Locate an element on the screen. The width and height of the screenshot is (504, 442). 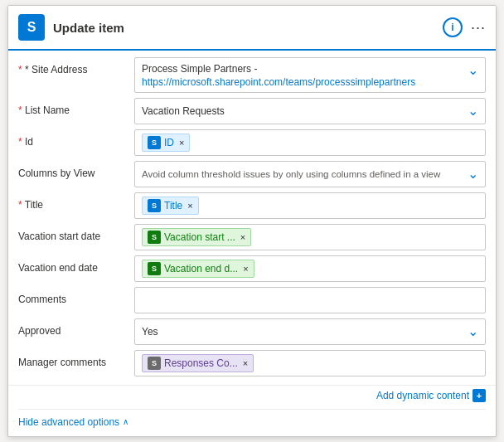
manager-comments-label: Manager comments is located at coordinates (76, 359).